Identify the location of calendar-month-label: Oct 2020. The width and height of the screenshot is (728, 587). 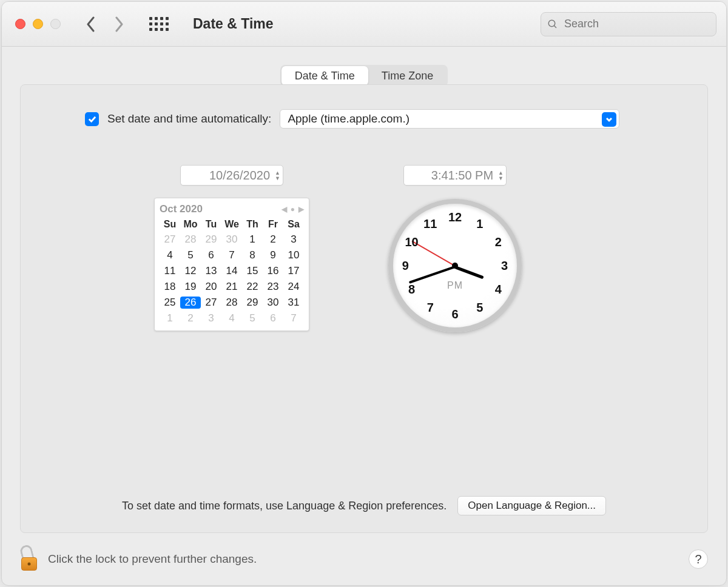
(181, 209).